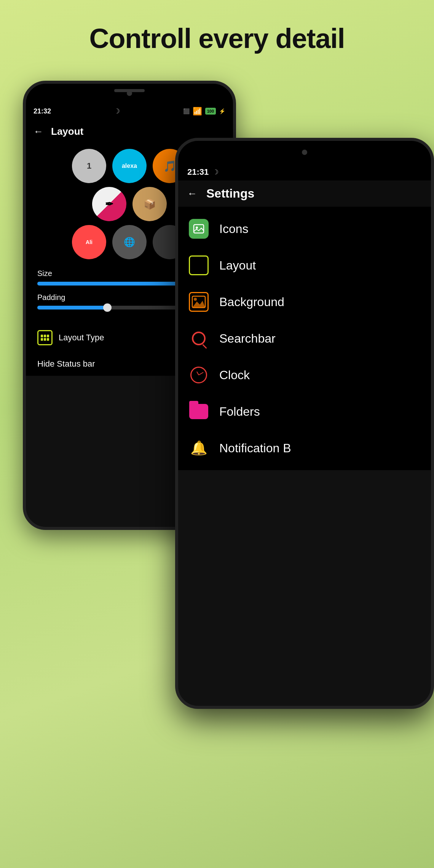 The image size is (434, 868). I want to click on clock-hand-long, so click(201, 374).